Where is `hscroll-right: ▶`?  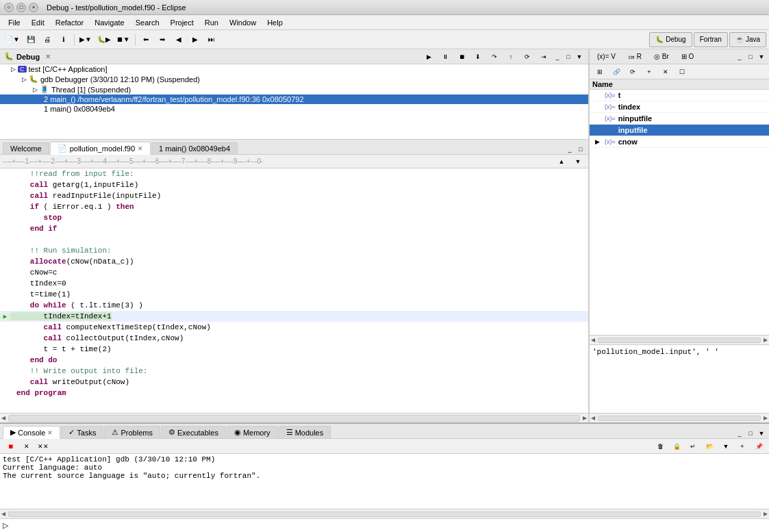 hscroll-right: ▶ is located at coordinates (585, 418).